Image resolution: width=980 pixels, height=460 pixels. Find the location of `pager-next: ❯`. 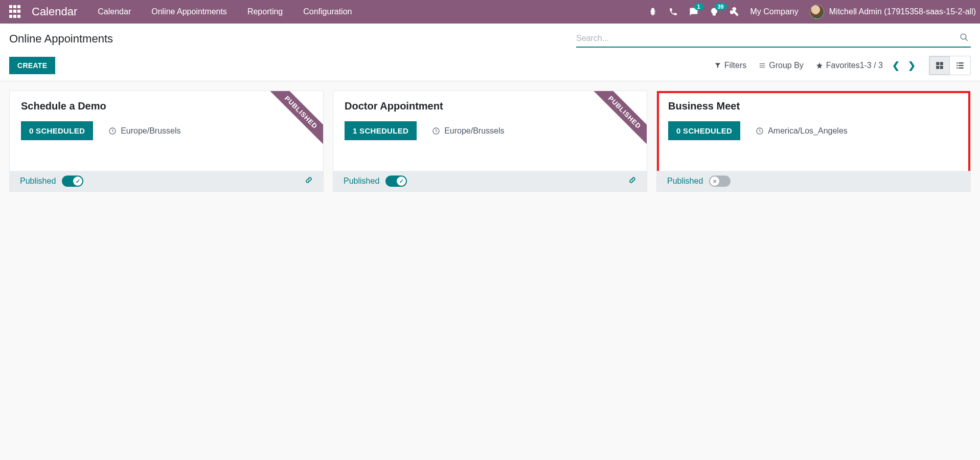

pager-next: ❯ is located at coordinates (912, 65).